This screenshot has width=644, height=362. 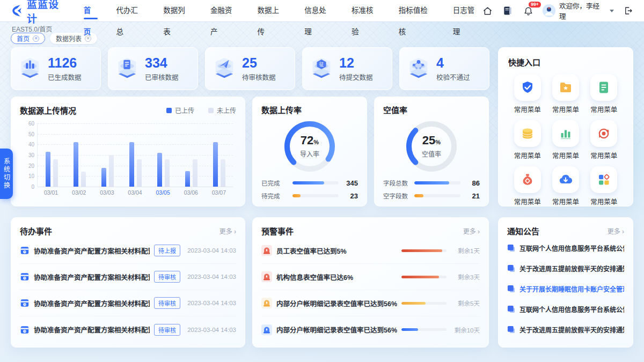 What do you see at coordinates (275, 183) in the screenshot?
I see `progress-label: 已完成` at bounding box center [275, 183].